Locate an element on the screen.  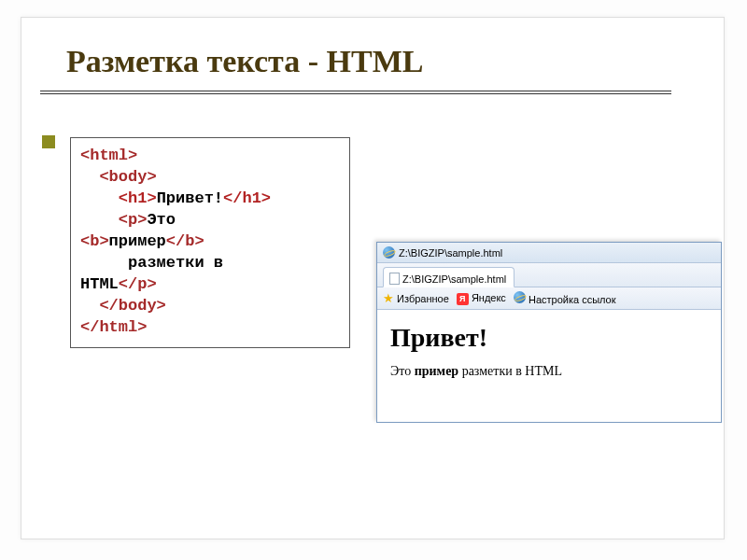
favorites-link: ★ Избранное is located at coordinates (416, 299).